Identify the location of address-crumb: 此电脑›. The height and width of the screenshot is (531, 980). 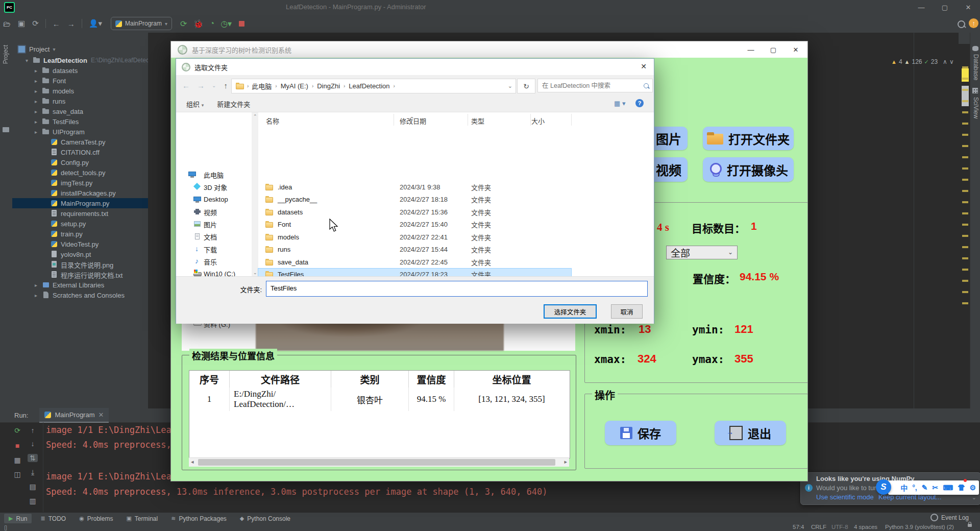
(264, 86).